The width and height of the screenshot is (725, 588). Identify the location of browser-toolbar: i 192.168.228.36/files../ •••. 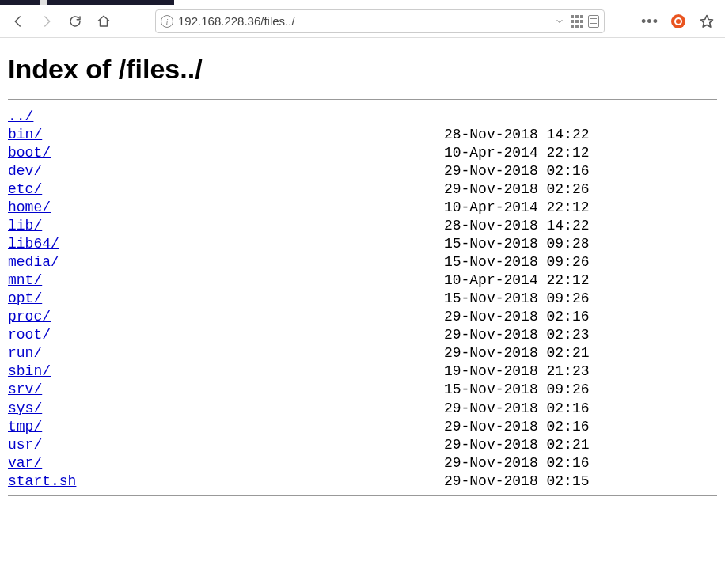
(362, 21).